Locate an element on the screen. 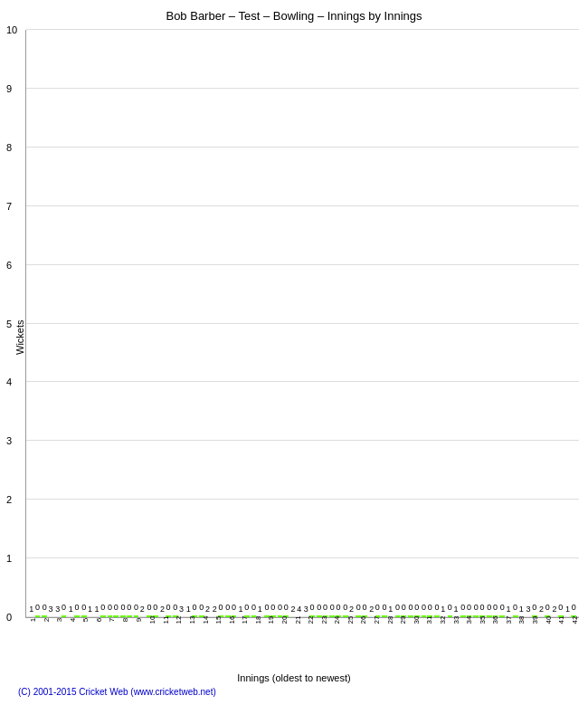 The width and height of the screenshot is (588, 724). y-tick-label: 10 is located at coordinates (12, 30).